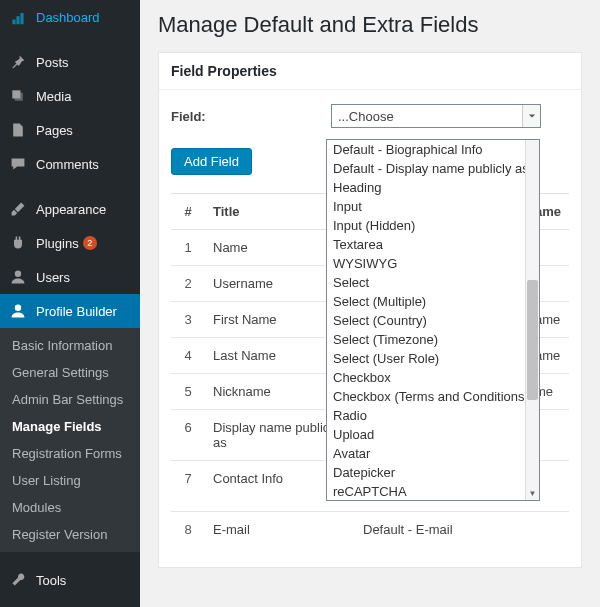  What do you see at coordinates (70, 440) in the screenshot?
I see `profile-builder-submenu: Basic Information General Settings Admin…` at bounding box center [70, 440].